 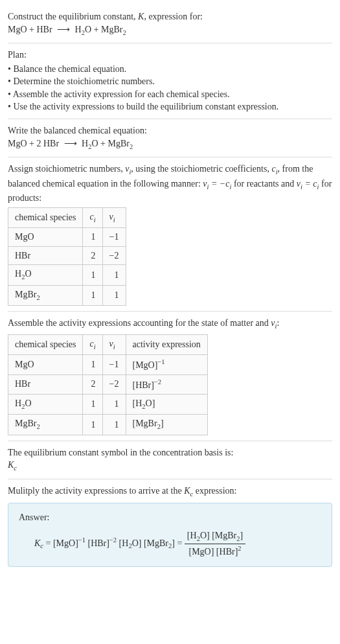 I want to click on table-row: H2O 1 1, so click(x=67, y=275).